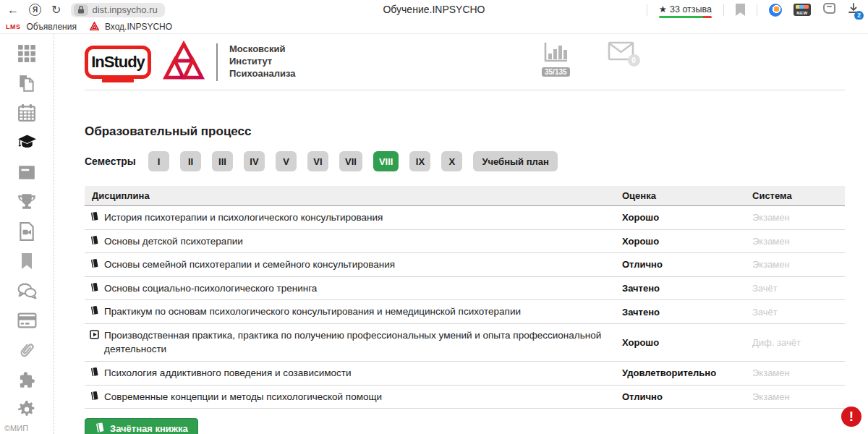 This screenshot has width=868, height=434. I want to click on progress-stats-button: 35/135, so click(556, 59).